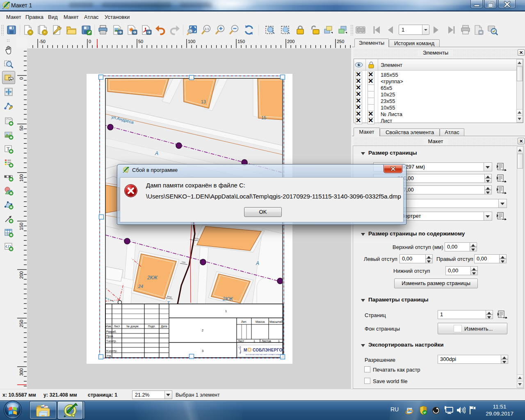 This screenshot has height=420, width=525. I want to click on svg-text: 15, so click(264, 118).